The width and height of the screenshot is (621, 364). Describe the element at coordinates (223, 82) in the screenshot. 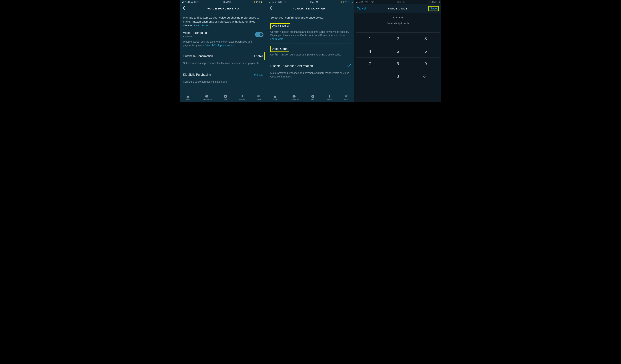

I see `kid-skills-hint: Configure voice purchasing in kid skills…` at that location.